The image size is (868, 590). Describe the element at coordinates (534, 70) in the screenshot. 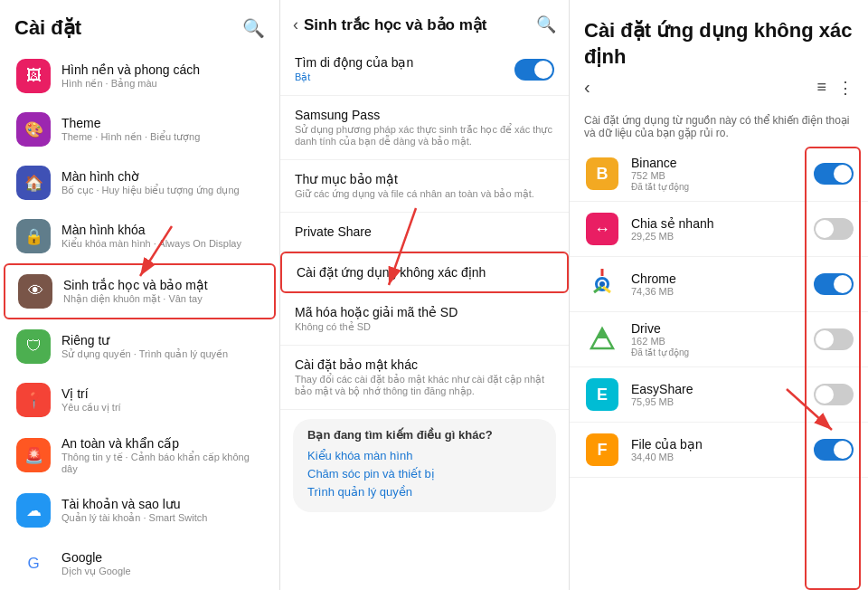

I see `toggle-find-mobile` at that location.